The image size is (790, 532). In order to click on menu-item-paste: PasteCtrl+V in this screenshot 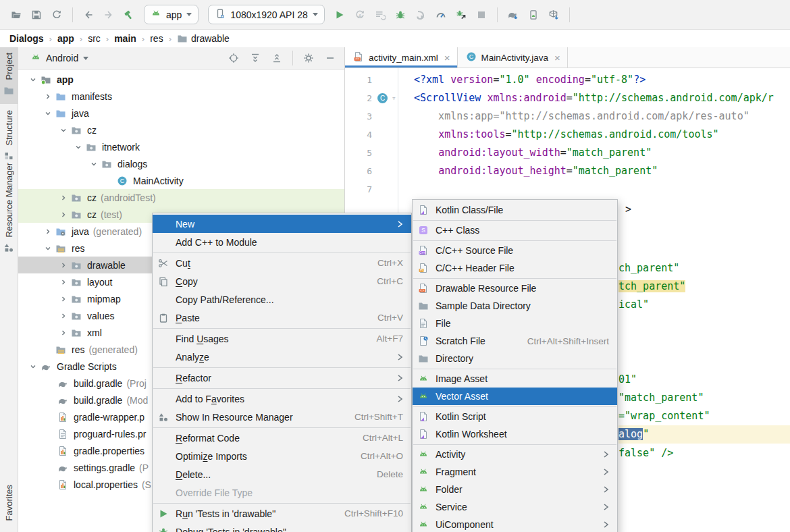, I will do `click(282, 317)`.